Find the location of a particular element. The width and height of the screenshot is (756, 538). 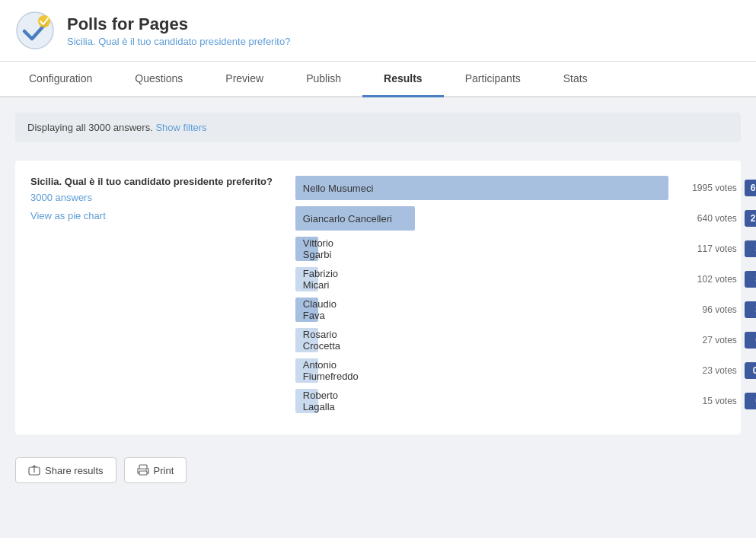

result-name: Giancarlo Cancelleri is located at coordinates (347, 219).